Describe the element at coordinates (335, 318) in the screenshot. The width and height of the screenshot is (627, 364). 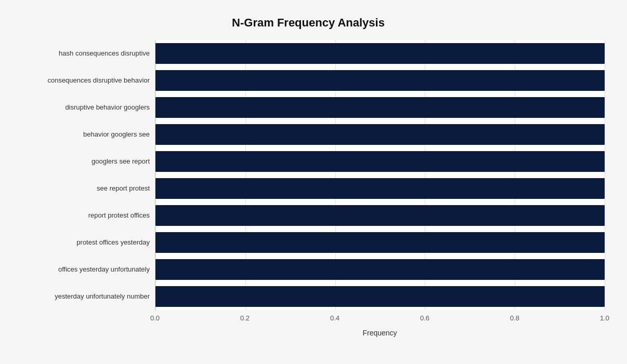
I see `x-tick: 0.4` at that location.